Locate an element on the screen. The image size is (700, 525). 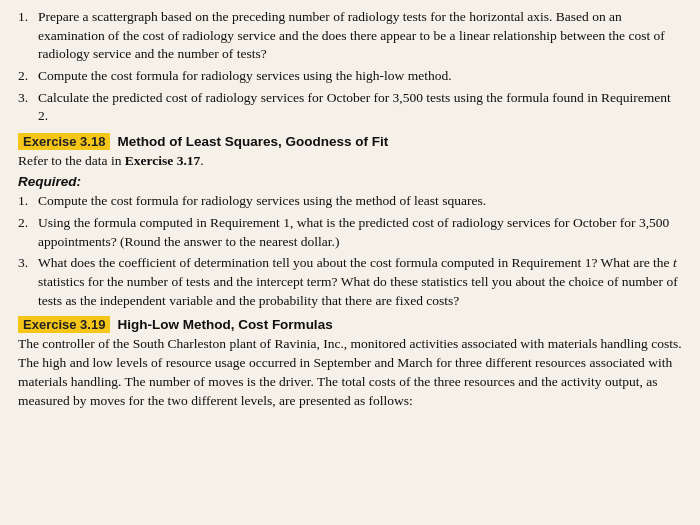
item-3-text: Calculate the predicted cost of radiolog… is located at coordinates (360, 108).